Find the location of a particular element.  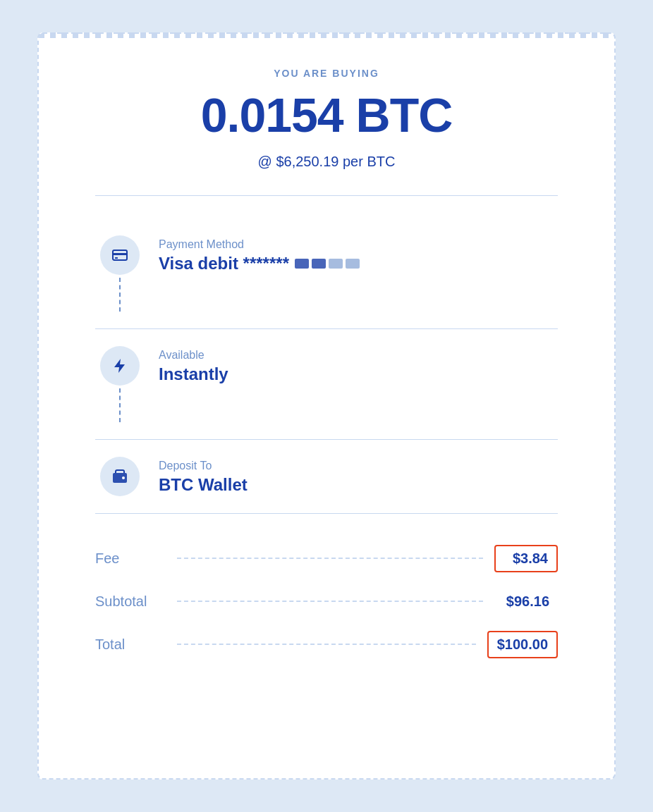

subtotal-row: Subtotal $96.16 is located at coordinates (326, 602).